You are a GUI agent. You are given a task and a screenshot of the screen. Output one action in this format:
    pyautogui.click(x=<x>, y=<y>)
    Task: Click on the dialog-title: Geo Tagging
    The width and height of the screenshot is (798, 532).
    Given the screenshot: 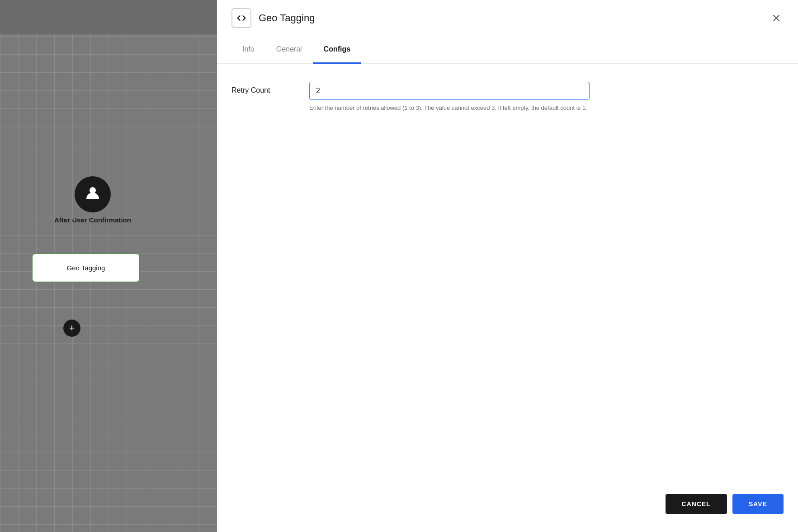 What is the action you would take?
    pyautogui.click(x=510, y=18)
    